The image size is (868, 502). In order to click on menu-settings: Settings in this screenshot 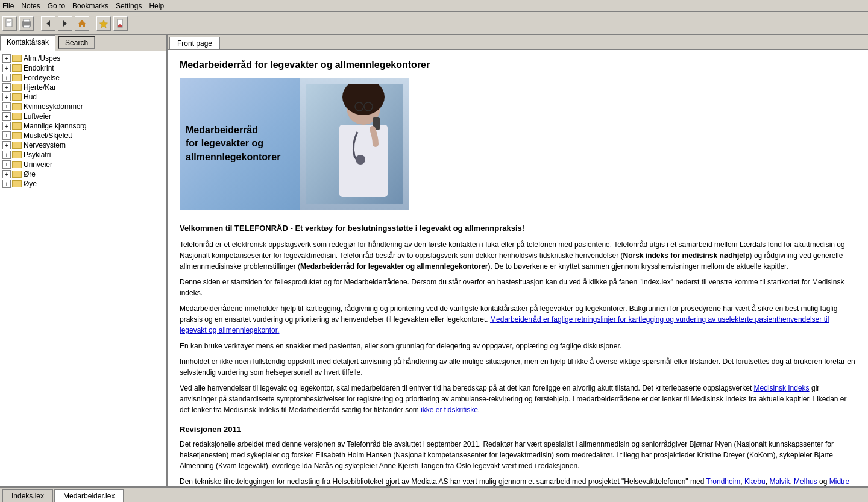, I will do `click(129, 6)`.